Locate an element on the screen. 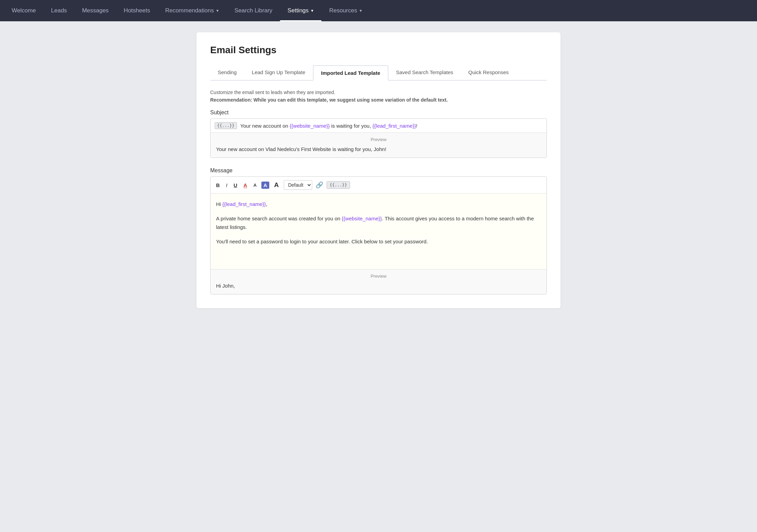  nav-recommendations: Recommendations ▼ is located at coordinates (192, 11).